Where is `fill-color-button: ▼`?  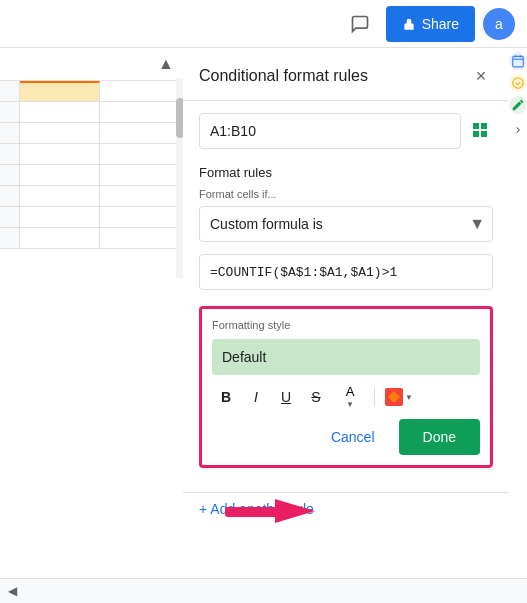
fill-color-button: ▼ is located at coordinates (403, 397).